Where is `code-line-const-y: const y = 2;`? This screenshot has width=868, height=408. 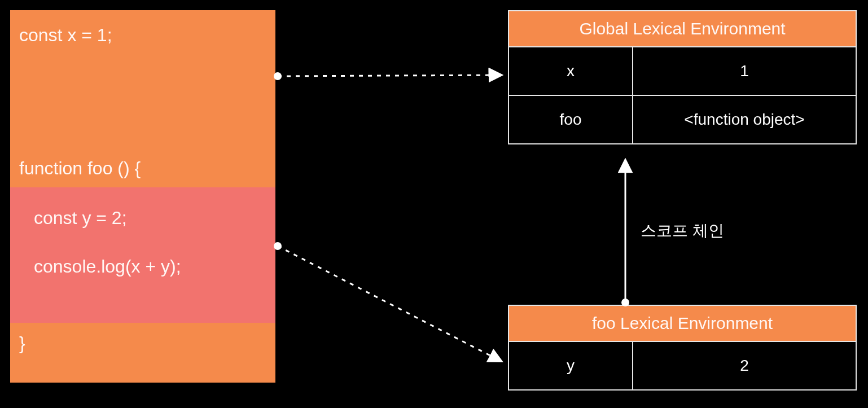
code-line-const-y: const y = 2; is located at coordinates (143, 218).